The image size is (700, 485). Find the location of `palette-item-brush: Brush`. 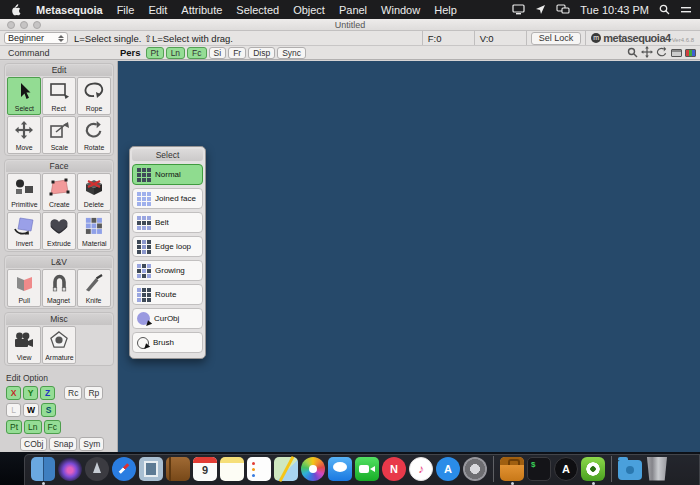

palette-item-brush: Brush is located at coordinates (168, 342).